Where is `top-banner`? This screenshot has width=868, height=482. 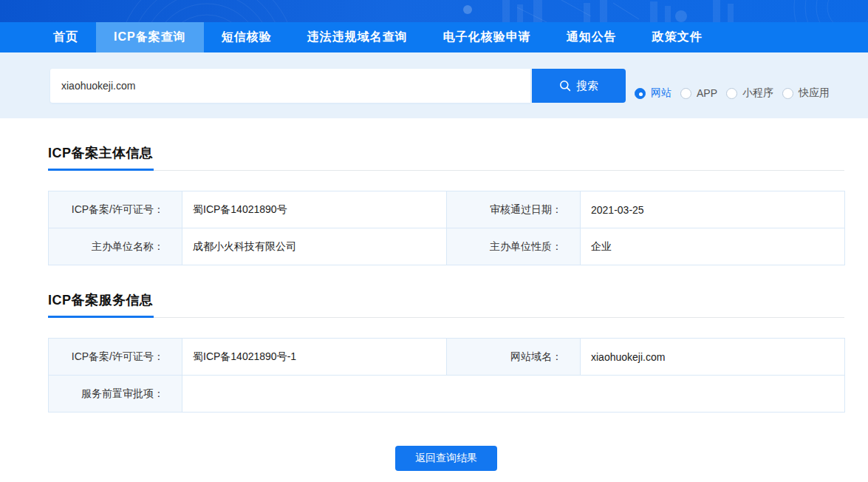 top-banner is located at coordinates (434, 11).